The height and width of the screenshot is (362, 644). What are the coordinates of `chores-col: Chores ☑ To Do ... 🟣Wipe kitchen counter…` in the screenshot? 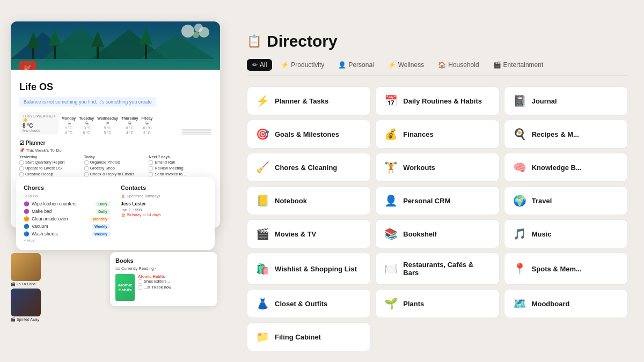 It's located at (67, 213).